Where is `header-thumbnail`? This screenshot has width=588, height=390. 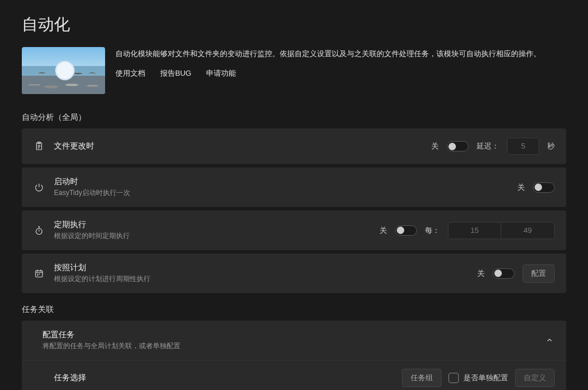
header-thumbnail is located at coordinates (63, 71).